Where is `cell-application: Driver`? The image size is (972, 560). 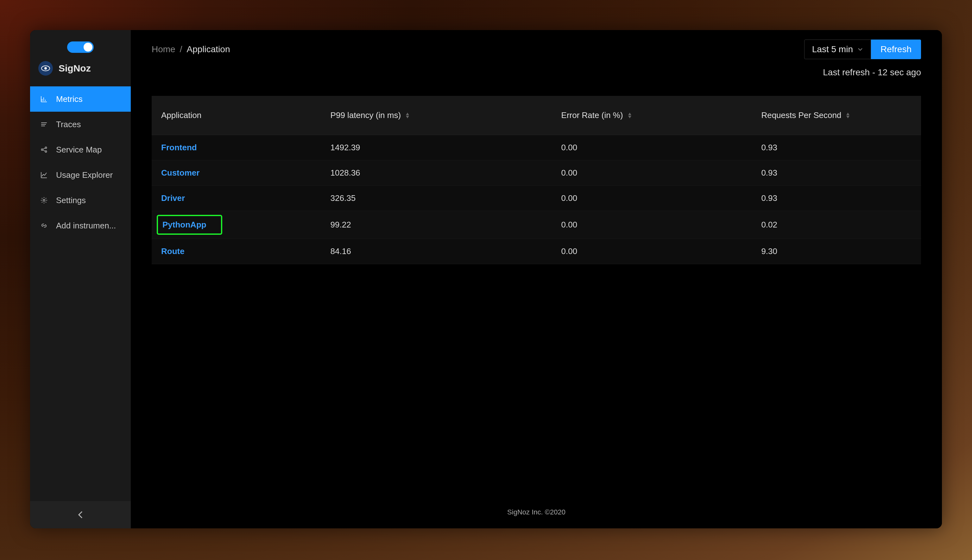
cell-application: Driver is located at coordinates (236, 198).